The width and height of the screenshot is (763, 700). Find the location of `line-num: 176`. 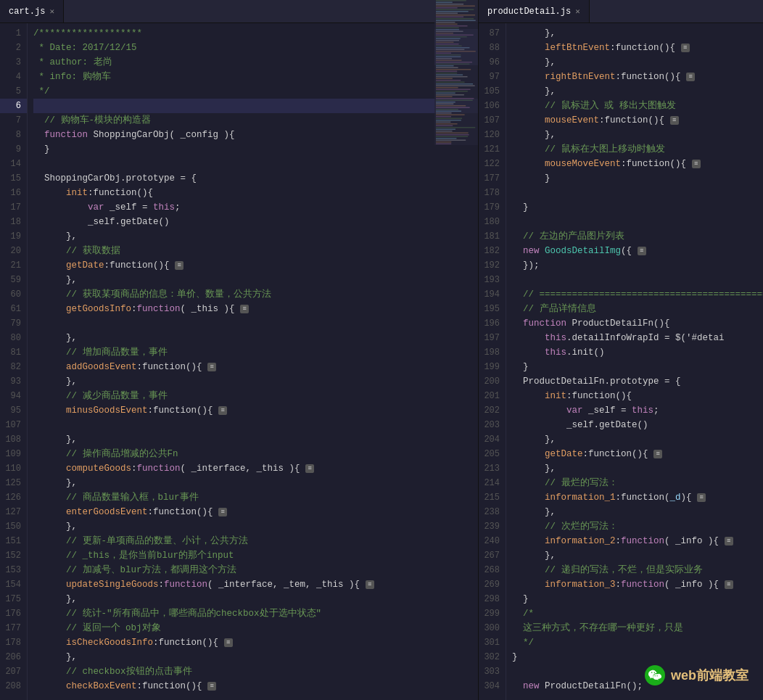

line-num: 176 is located at coordinates (13, 614).